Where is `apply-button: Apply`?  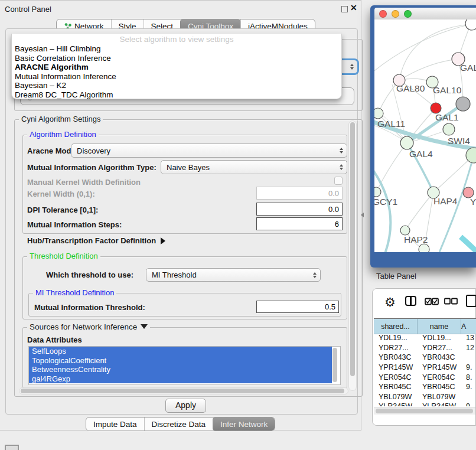
apply-button: Apply is located at coordinates (185, 406).